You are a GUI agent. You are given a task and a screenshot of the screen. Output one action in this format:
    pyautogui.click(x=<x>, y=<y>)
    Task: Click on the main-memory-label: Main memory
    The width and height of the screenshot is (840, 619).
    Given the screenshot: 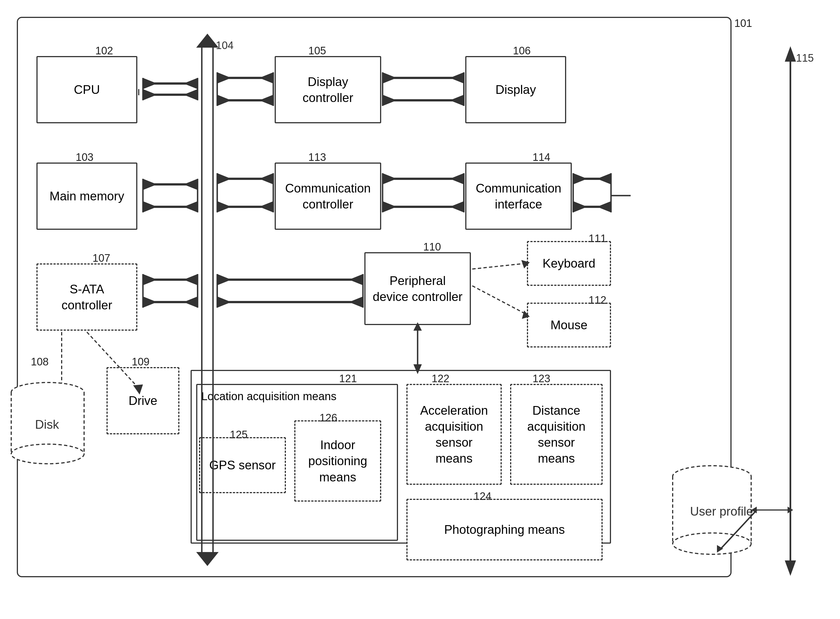 What is the action you would take?
    pyautogui.click(x=87, y=196)
    